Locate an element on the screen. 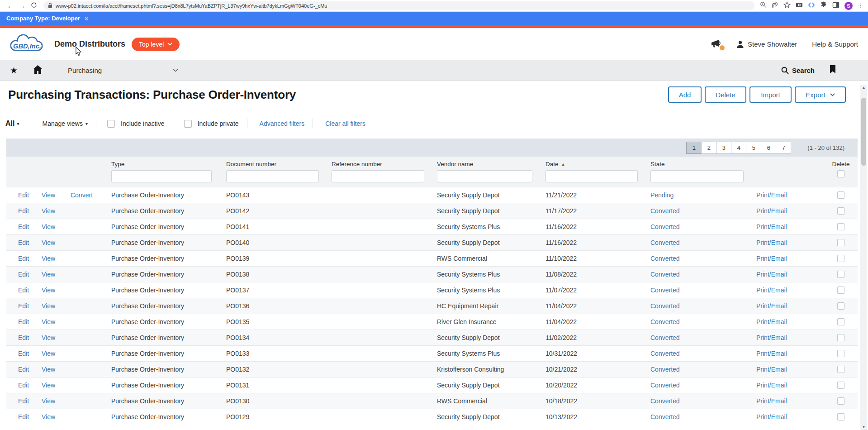  state-link: Pending is located at coordinates (703, 195).